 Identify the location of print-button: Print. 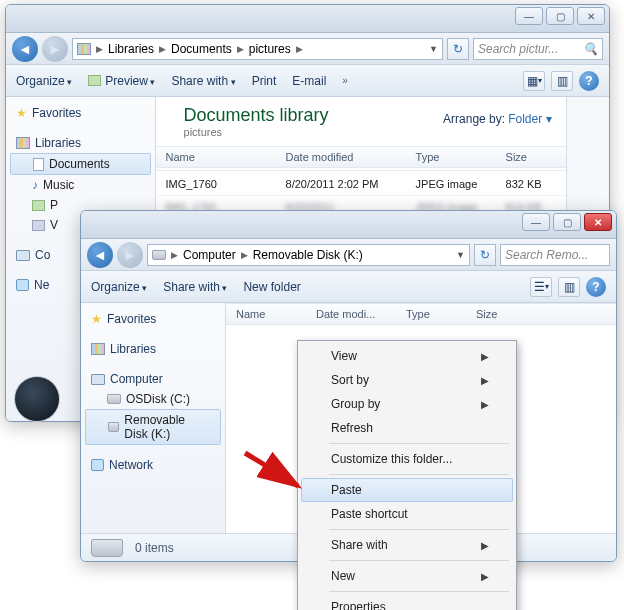
(264, 81).